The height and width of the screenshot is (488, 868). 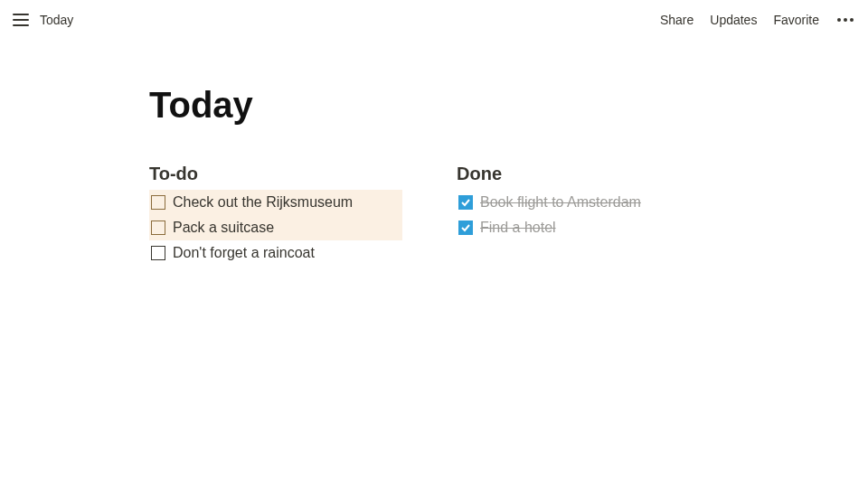 I want to click on todo-label: Book flight to Amsterdam, so click(x=561, y=202).